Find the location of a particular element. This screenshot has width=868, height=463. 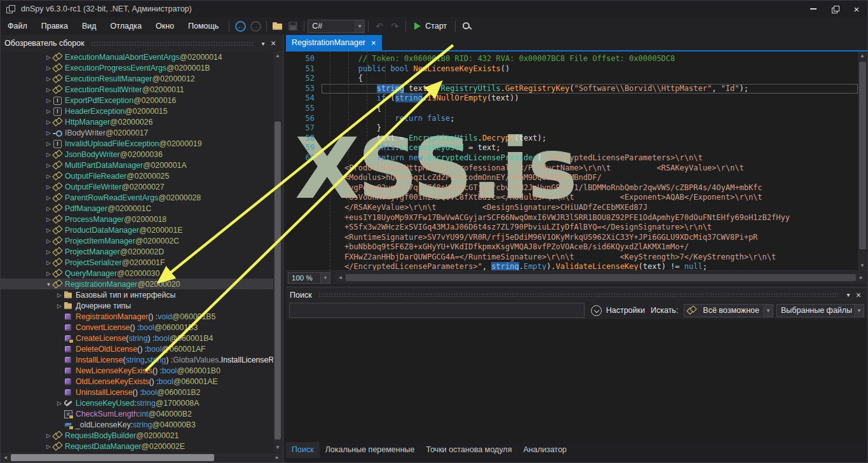

bottom-tab-анализатор: Анализатор is located at coordinates (545, 450).